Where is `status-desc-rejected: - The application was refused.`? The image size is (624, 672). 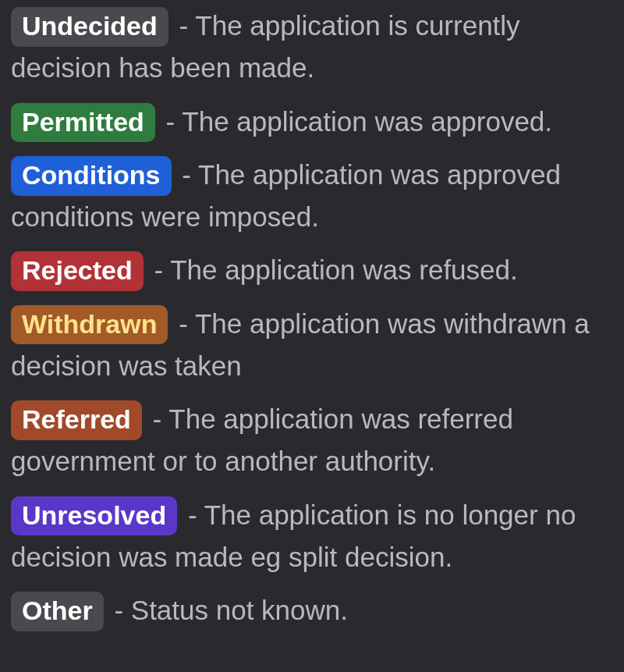 status-desc-rejected: - The application was refused. is located at coordinates (332, 270).